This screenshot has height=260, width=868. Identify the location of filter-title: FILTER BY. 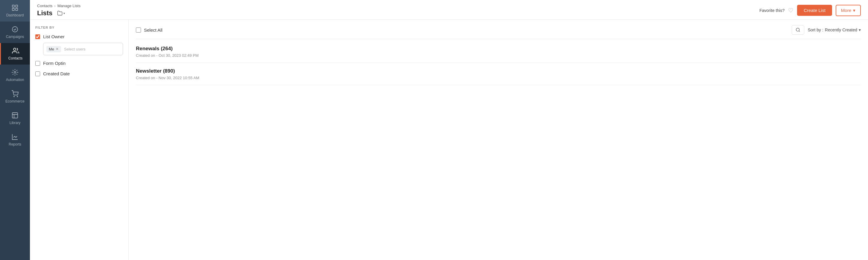
(79, 28).